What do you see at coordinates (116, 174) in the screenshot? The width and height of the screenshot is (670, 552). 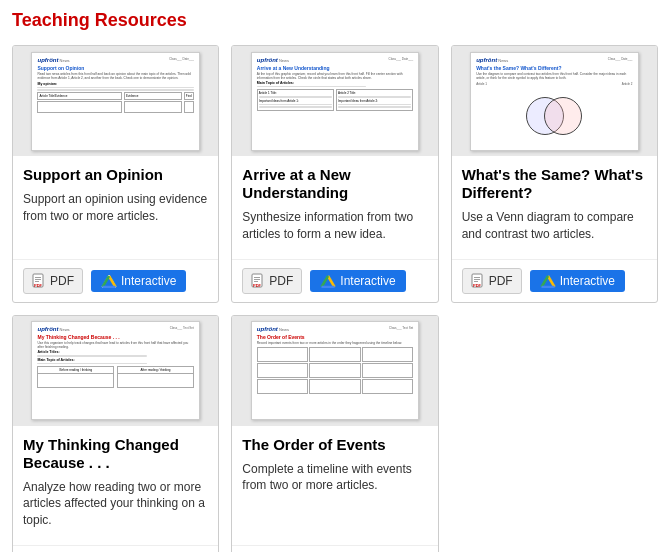 I see `card-support-opinion: upfrönt News Class___ Date___ Support on…` at bounding box center [116, 174].